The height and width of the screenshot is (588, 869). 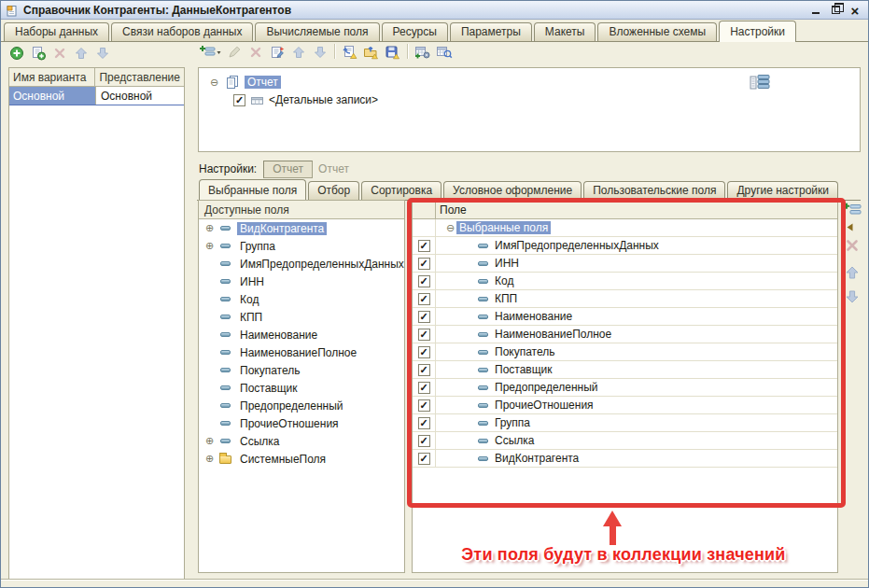 I want to click on settings-tab: Сортировка, so click(x=401, y=190).